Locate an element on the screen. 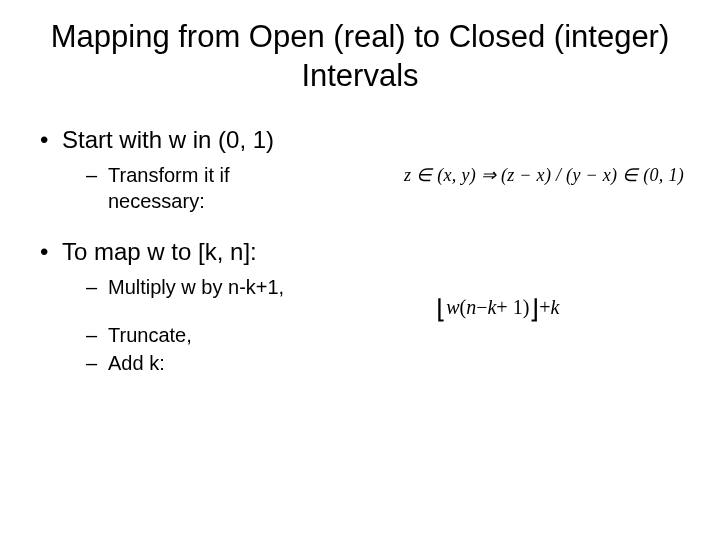 The image size is (720, 540). bullet-2-text: To map w to [k, n]: is located at coordinates (160, 252).